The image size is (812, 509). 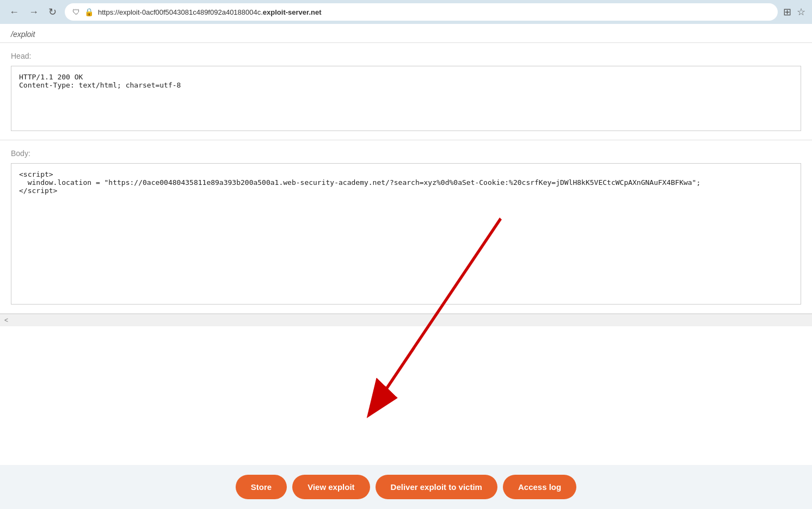 I want to click on back-button: ←, so click(x=14, y=12).